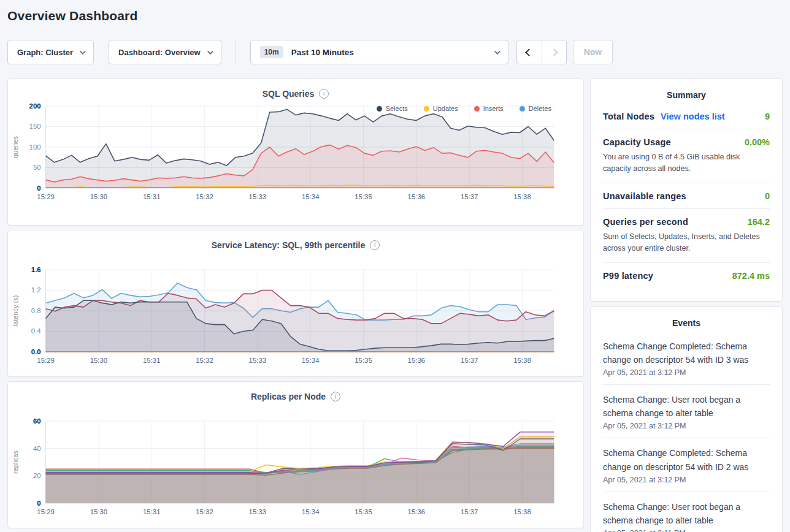 This screenshot has width=790, height=532. Describe the element at coordinates (529, 53) in the screenshot. I see `chevron-left-icon` at that location.